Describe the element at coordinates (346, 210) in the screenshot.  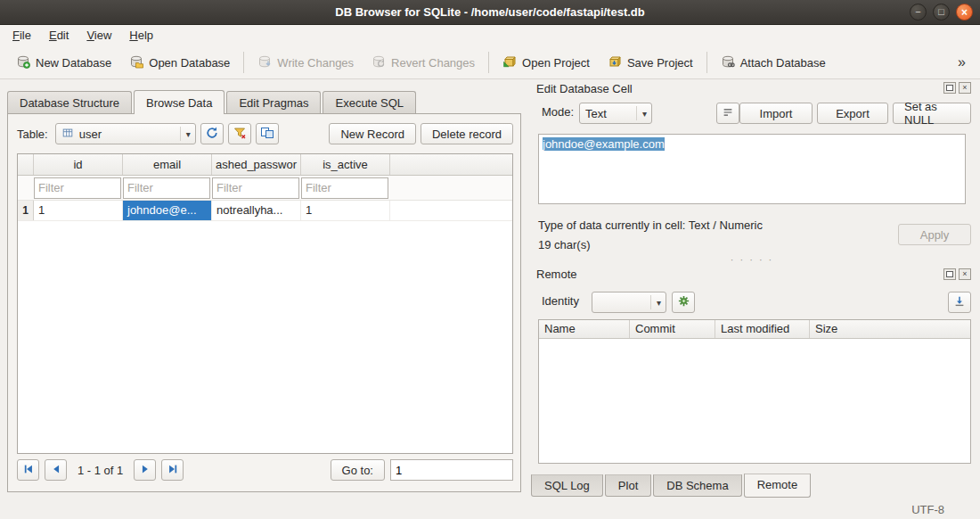
I see `cell-is-active: 1` at that location.